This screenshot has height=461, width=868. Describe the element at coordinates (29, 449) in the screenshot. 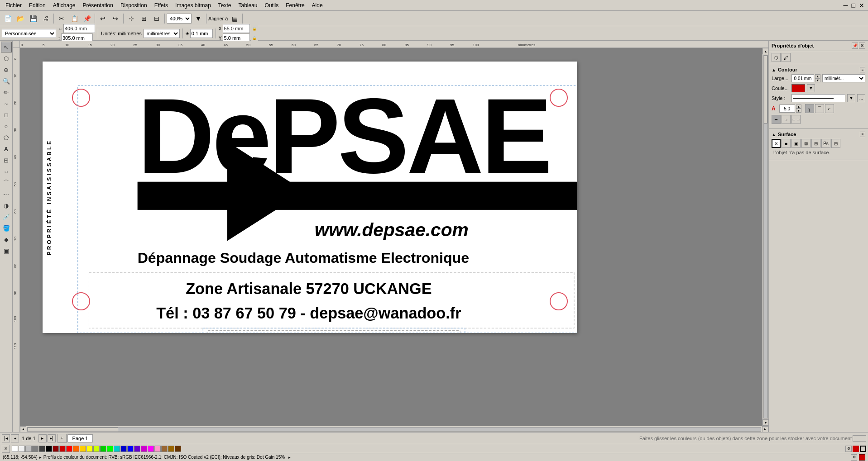

I see `swatch-gray` at that location.